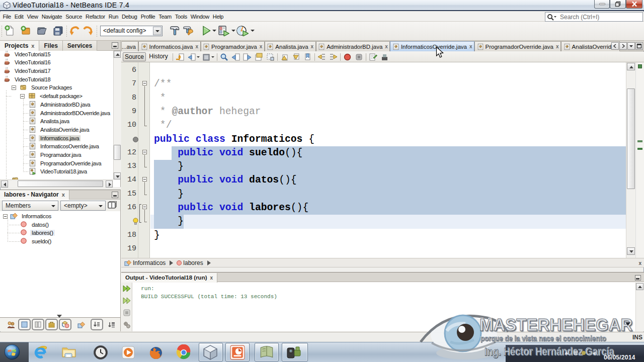 The image size is (644, 362). What do you see at coordinates (11, 178) in the screenshot?
I see `tree-item` at bounding box center [11, 178].